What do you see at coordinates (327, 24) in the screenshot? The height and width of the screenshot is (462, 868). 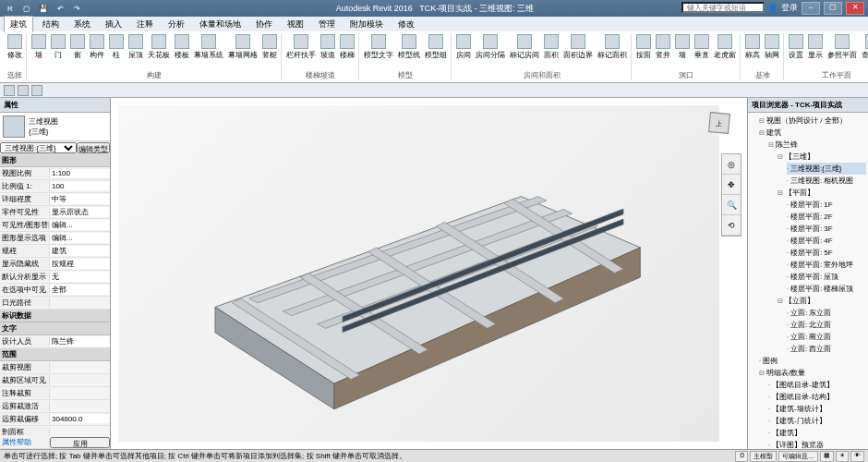 I see `menu-tab-9: 管理` at bounding box center [327, 24].